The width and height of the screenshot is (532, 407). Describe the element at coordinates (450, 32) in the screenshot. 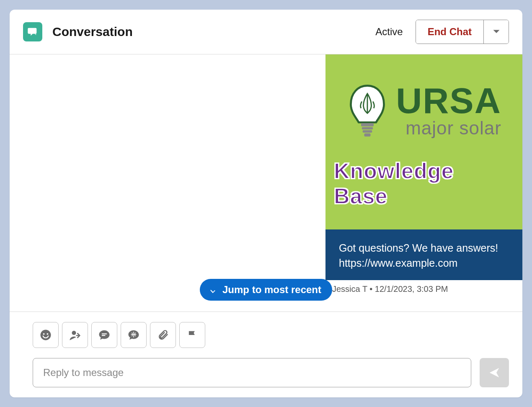

I see `end-chat-button: End Chat` at that location.